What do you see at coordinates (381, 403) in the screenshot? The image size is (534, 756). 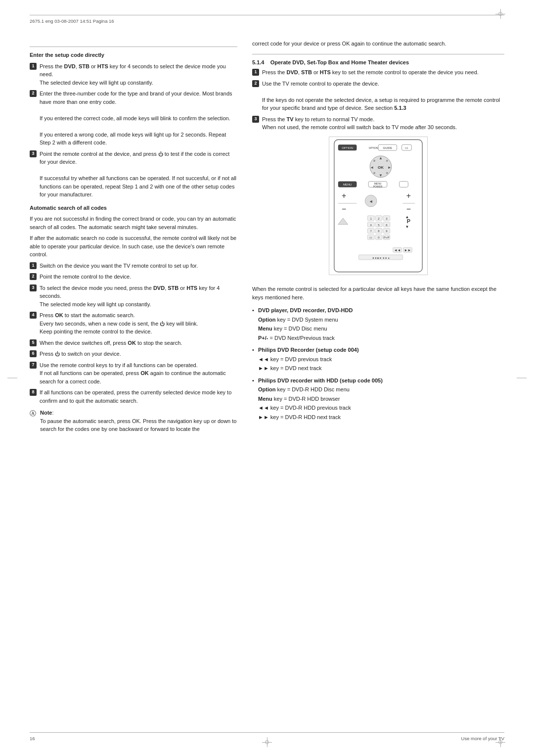 I see `bullet3-sublist: Option key = DVD-R HDD Disc menu Menu ke…` at bounding box center [381, 403].